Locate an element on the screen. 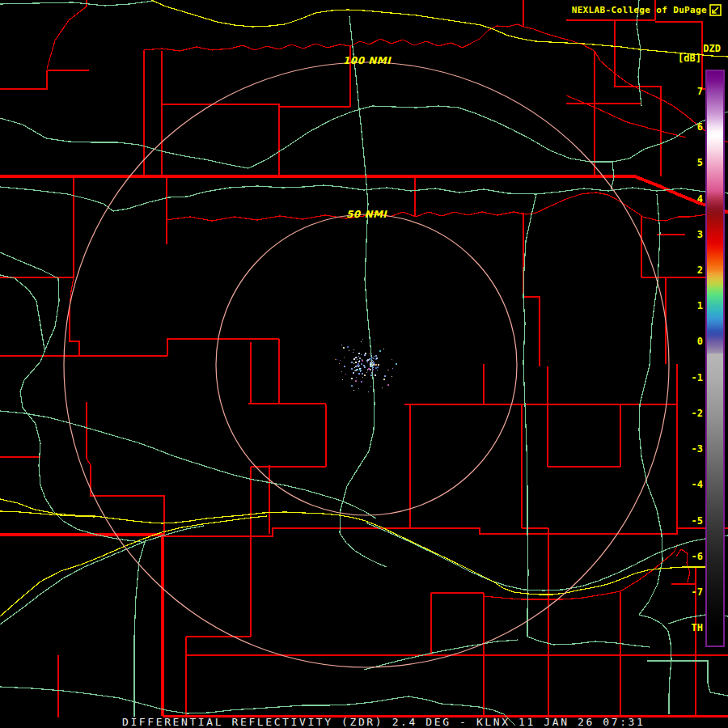 Image resolution: width=728 pixels, height=728 pixels. colorbar-tick-label: 7 is located at coordinates (700, 91).